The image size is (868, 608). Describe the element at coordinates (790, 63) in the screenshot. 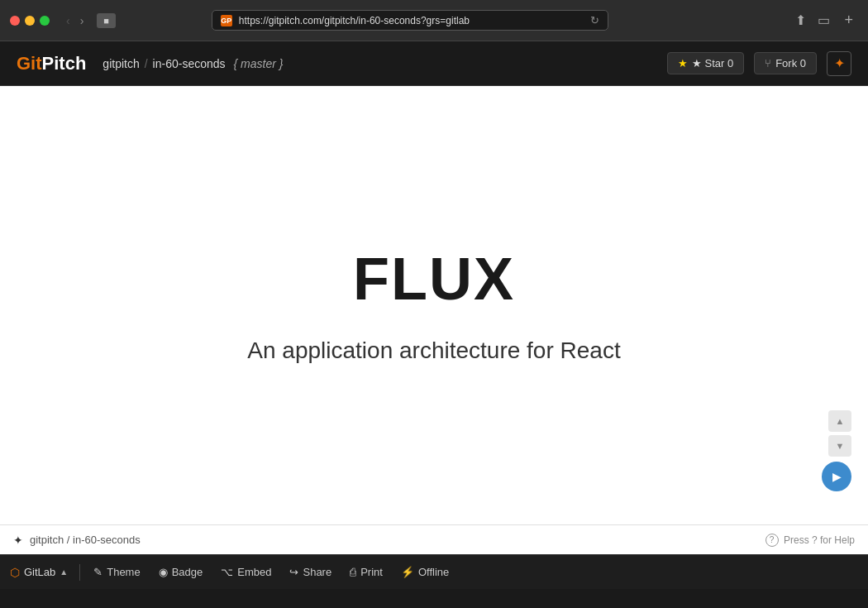

I see `fork-label: Fork 0` at that location.